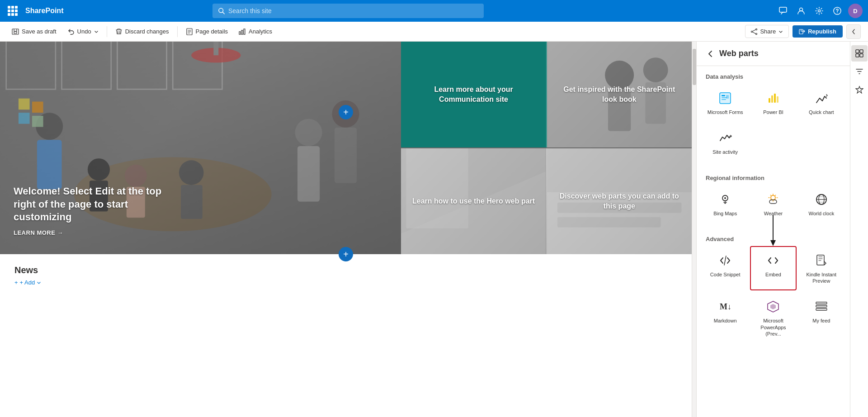 This screenshot has height=417, width=868. Describe the element at coordinates (13, 11) in the screenshot. I see `waffle-menu-button` at that location.